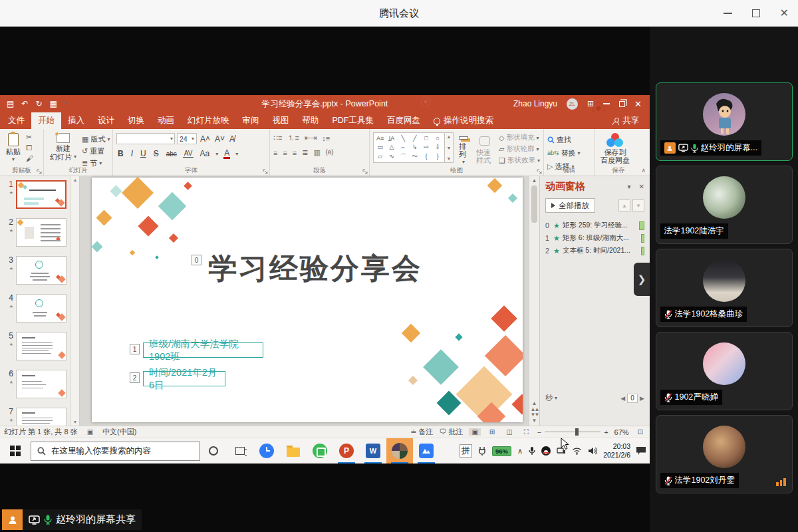 The width and height of the screenshot is (798, 532). I want to click on line-spacing-icon: ↕≡, so click(326, 138).